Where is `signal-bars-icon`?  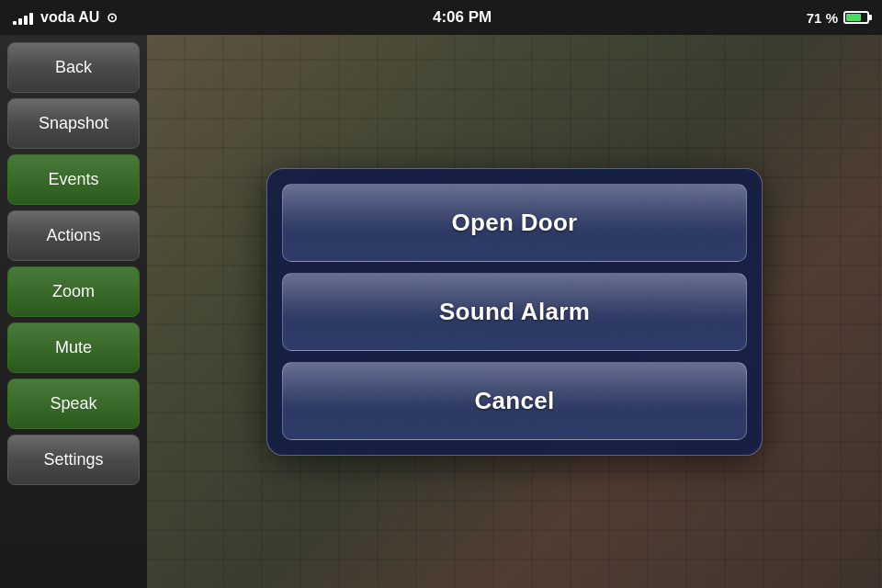 signal-bars-icon is located at coordinates (23, 17).